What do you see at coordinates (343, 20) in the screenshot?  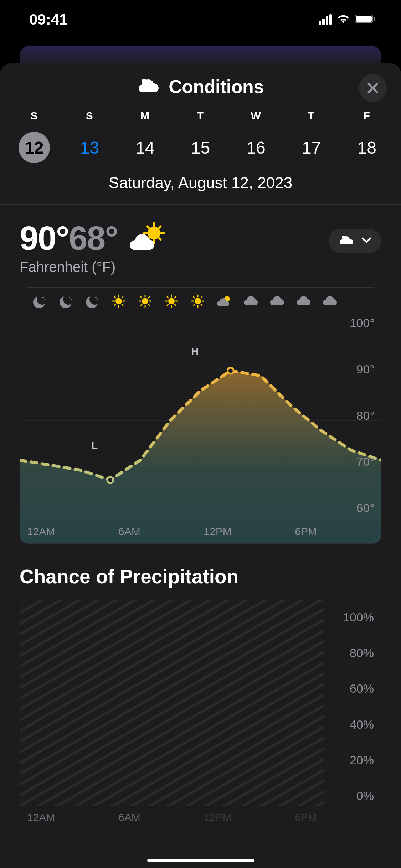 I see `wifi-icon` at bounding box center [343, 20].